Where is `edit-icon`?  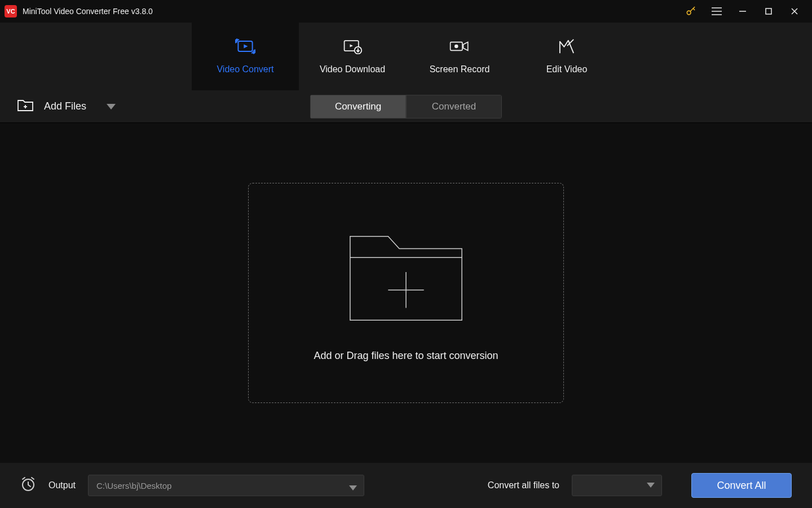 edit-icon is located at coordinates (567, 47).